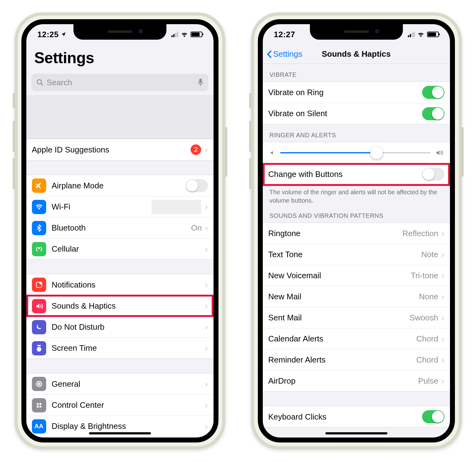 The width and height of the screenshot is (476, 462). What do you see at coordinates (356, 318) in the screenshot?
I see `row-sent-mail: Sent Mail Swoosh ›` at bounding box center [356, 318].